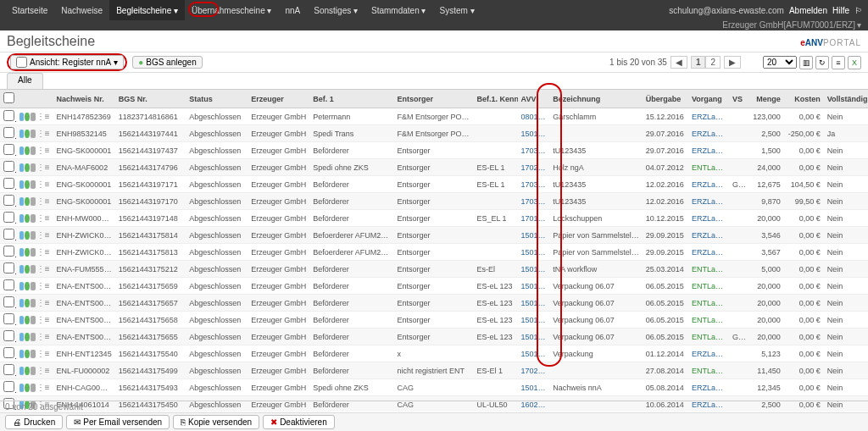  I want to click on table-row: ⋮≡ENA-MAF600215621443174796Abgeschlossen…, so click(434, 168).